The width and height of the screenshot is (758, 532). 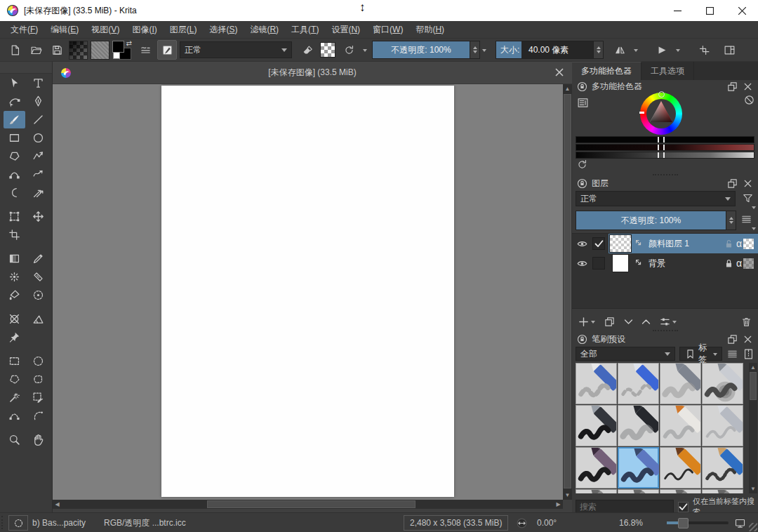 What do you see at coordinates (307, 50) in the screenshot?
I see `eraser-mode-button` at bounding box center [307, 50].